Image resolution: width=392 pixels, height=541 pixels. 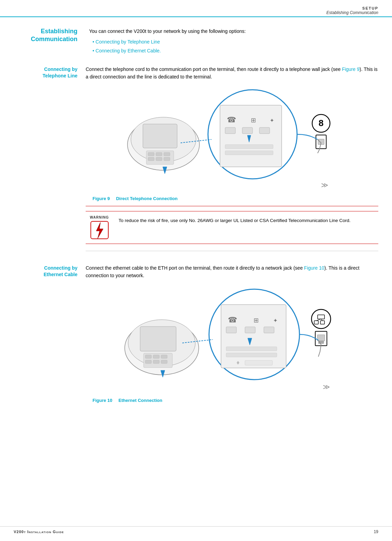 What do you see at coordinates (232, 206) in the screenshot?
I see `warning-top-divider` at bounding box center [232, 206].